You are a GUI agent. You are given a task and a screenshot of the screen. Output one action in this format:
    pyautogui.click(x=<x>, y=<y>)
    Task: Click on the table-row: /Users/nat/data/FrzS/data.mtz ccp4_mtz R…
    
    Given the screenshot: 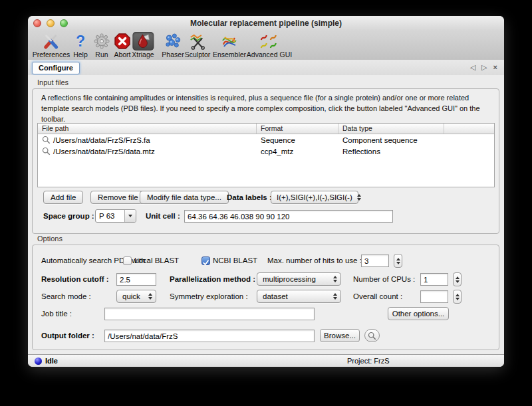 What is the action you would take?
    pyautogui.click(x=266, y=152)
    